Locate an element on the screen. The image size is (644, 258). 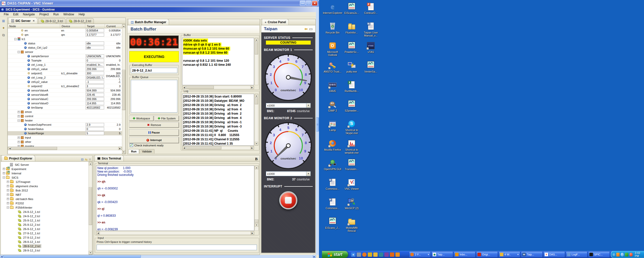
check-instrument-ready-checkbox: ✓ is located at coordinates (131, 145).